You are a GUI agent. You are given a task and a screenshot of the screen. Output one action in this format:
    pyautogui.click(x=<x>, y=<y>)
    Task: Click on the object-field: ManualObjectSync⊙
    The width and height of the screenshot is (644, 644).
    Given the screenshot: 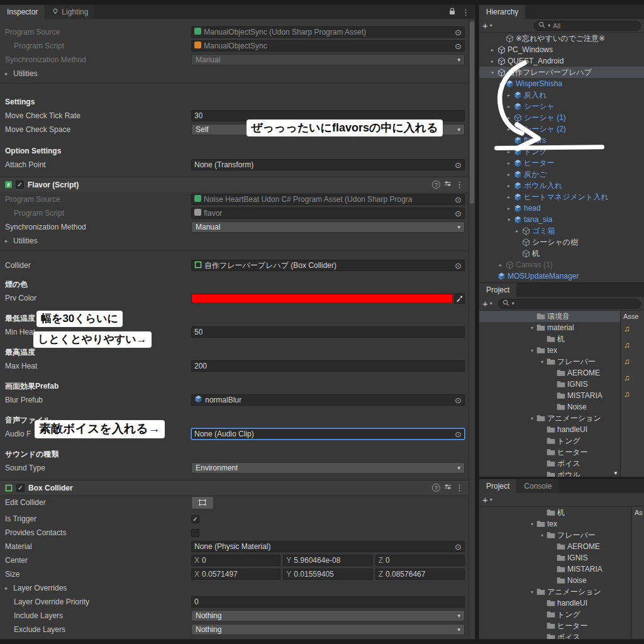 What is the action you would take?
    pyautogui.click(x=328, y=46)
    